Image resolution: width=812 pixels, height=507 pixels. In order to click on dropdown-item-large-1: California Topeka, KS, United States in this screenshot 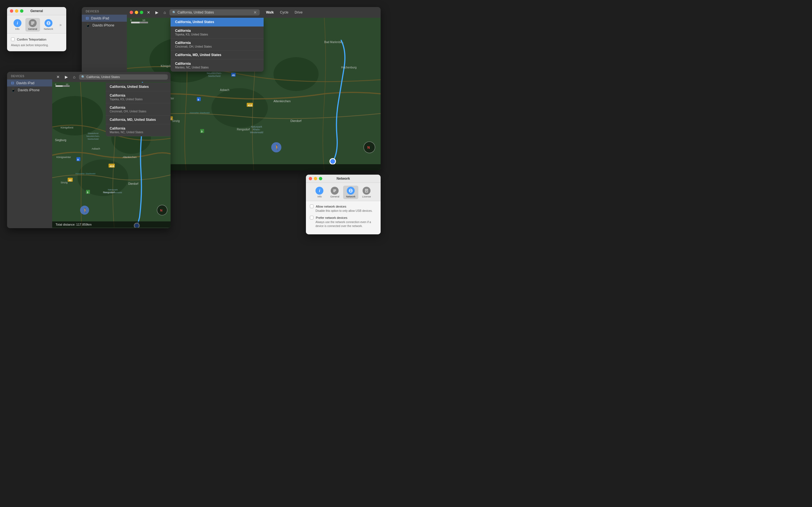, I will do `click(217, 33)`.